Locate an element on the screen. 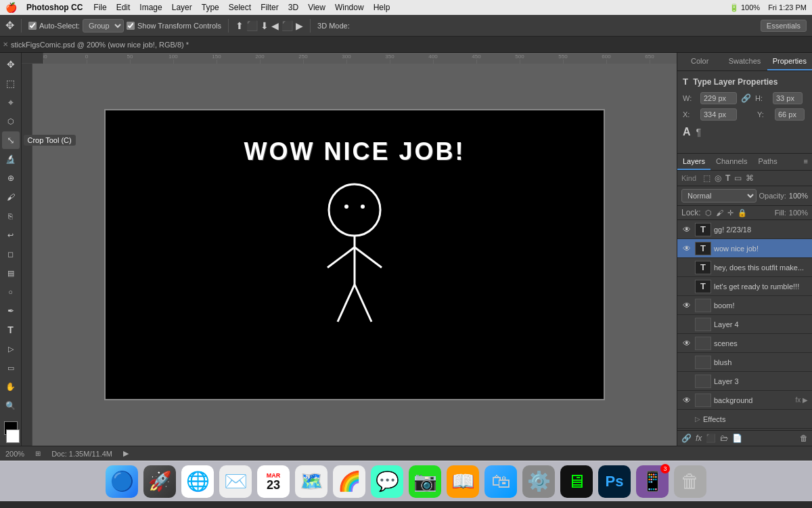  zoom-tool-btn: 🔍 is located at coordinates (11, 406).